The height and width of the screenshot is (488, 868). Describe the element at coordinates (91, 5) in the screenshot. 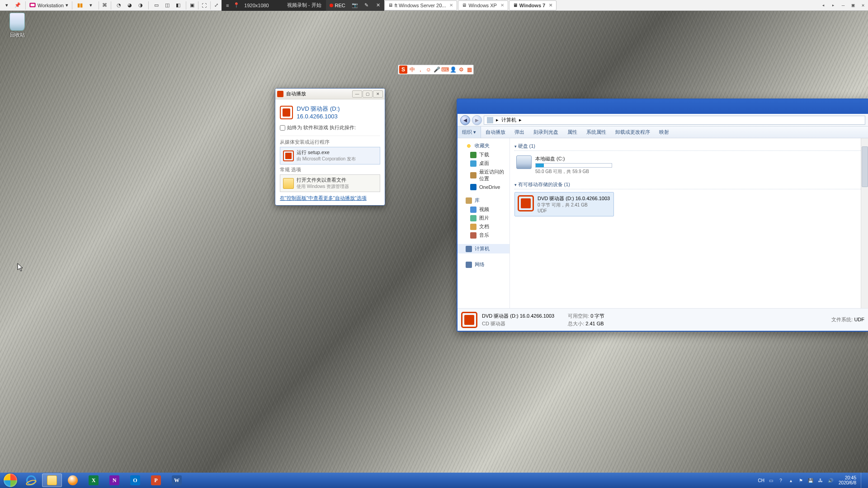

I see `power-menu-icon: ▾` at that location.